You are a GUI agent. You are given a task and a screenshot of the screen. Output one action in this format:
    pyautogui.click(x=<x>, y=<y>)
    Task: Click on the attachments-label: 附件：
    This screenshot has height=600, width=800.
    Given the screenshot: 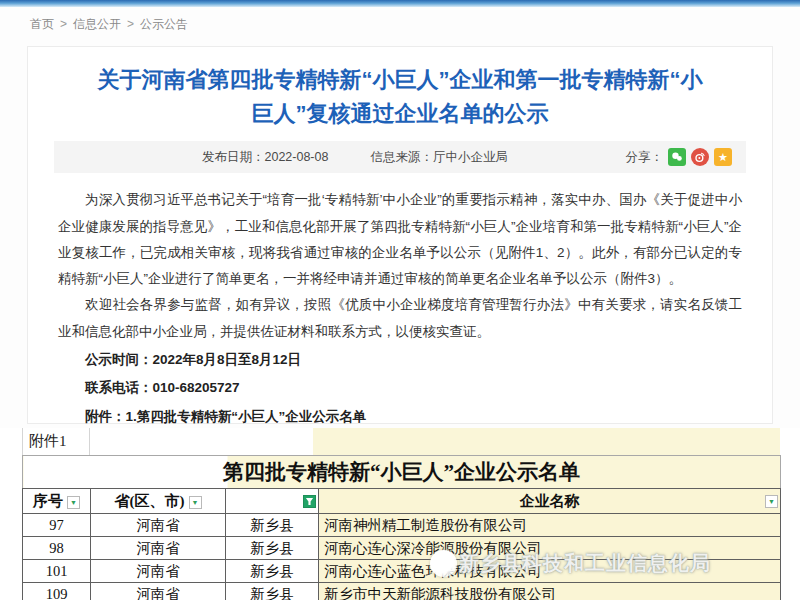 What is the action you would take?
    pyautogui.click(x=106, y=416)
    